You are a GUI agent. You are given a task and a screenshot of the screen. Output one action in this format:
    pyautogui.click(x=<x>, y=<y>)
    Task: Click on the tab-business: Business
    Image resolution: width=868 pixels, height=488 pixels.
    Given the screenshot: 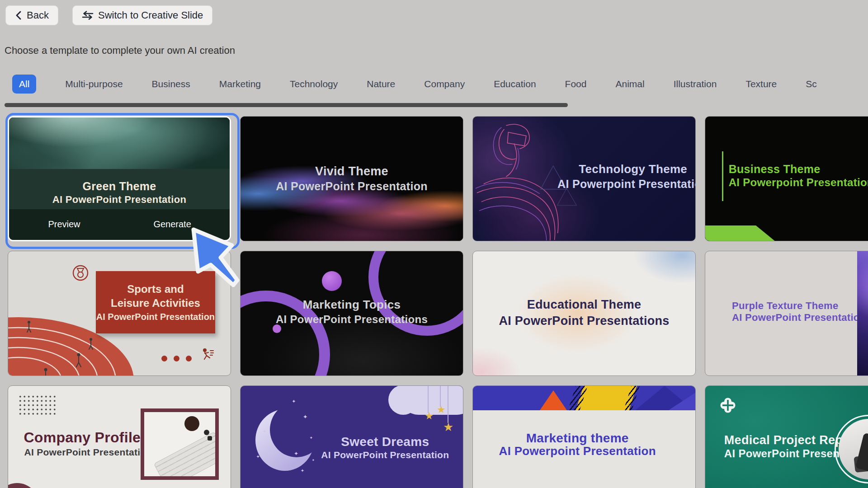 What is the action you would take?
    pyautogui.click(x=171, y=84)
    